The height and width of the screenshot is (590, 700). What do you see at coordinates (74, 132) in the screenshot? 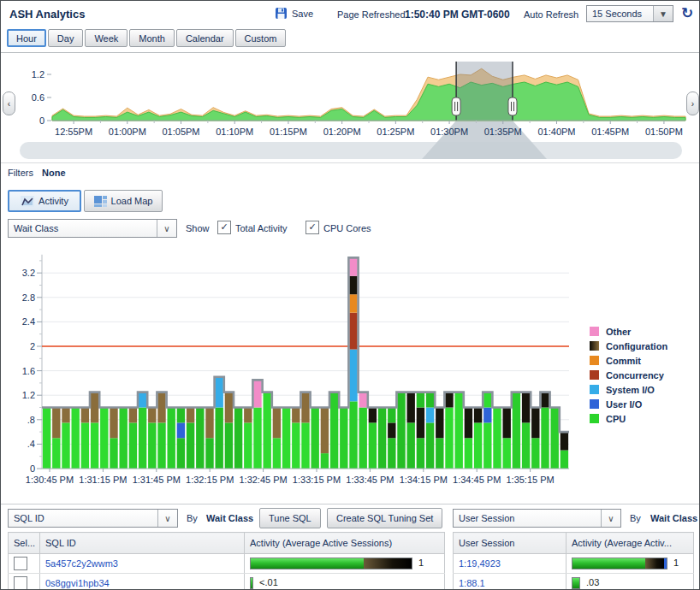
I see `svg-text: 12:55PM` at bounding box center [74, 132].